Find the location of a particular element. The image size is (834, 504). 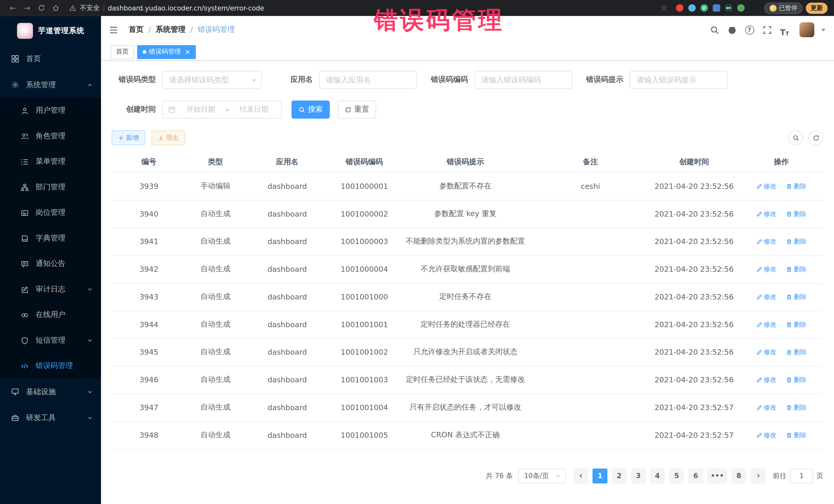

reload-icon is located at coordinates (42, 8).